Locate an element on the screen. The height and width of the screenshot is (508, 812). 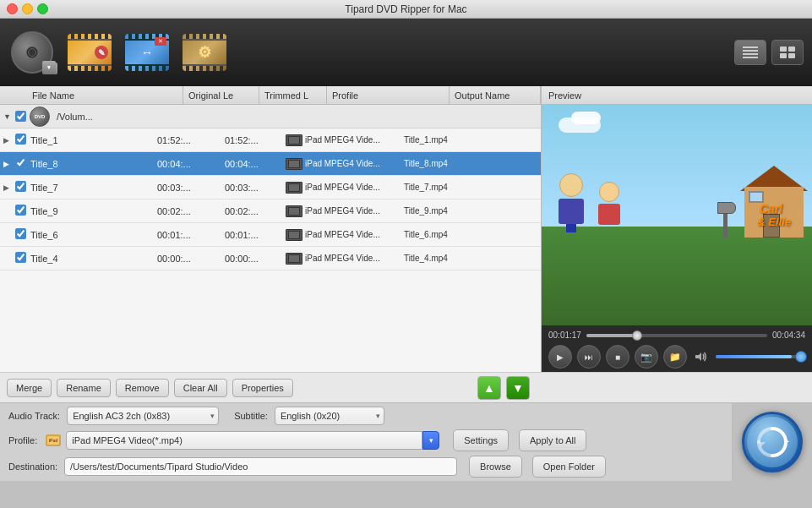
header-output: Output Name is located at coordinates (495, 95).